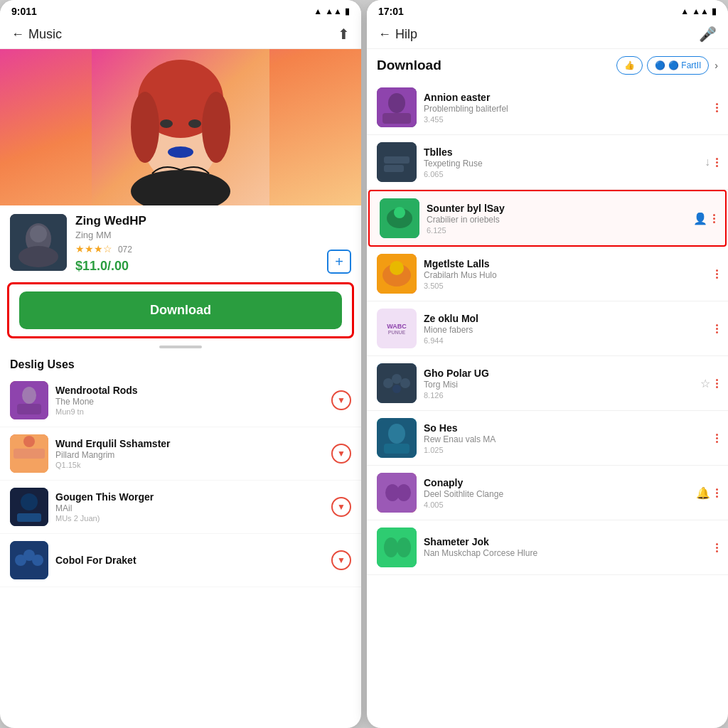 This screenshot has height=728, width=728. What do you see at coordinates (341, 454) in the screenshot?
I see `list-action-2: ▼` at bounding box center [341, 454].